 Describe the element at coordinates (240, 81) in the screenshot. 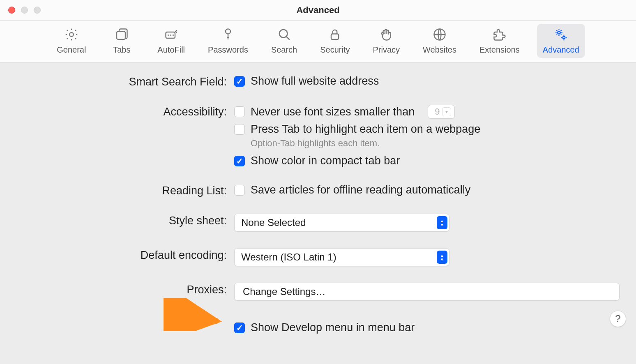

I see `show-full-address-checkbox` at that location.